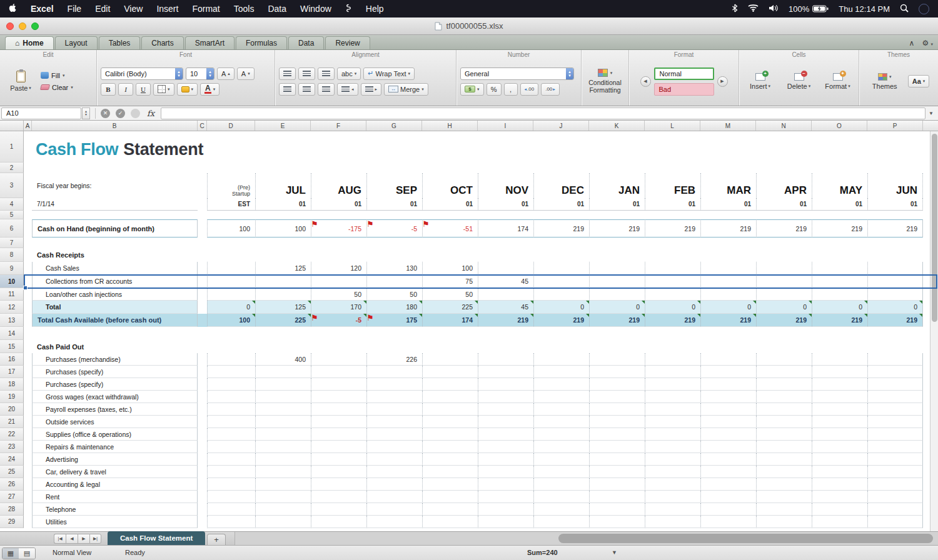 This screenshot has height=560, width=938. What do you see at coordinates (614, 552) in the screenshot?
I see `sum-dropdown-icon: ▼` at bounding box center [614, 552].